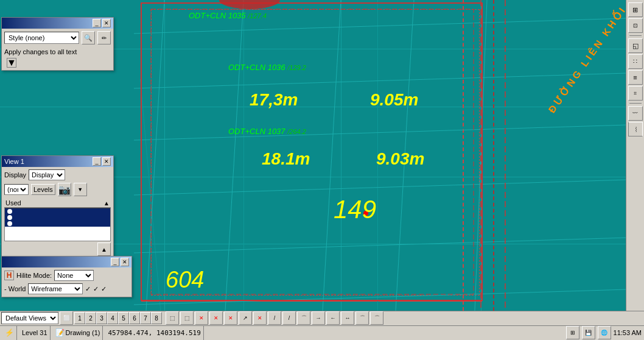 The height and width of the screenshot is (340, 644). I want to click on text-style-content: Style (none) 🔍 ✏ Apply changes to all te…, so click(57, 49).